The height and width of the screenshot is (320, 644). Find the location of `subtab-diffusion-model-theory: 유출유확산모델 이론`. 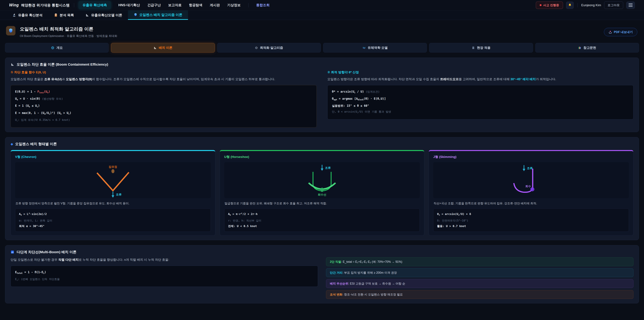

subtab-diffusion-model-theory: 유출유확산모델 이론 is located at coordinates (104, 15).